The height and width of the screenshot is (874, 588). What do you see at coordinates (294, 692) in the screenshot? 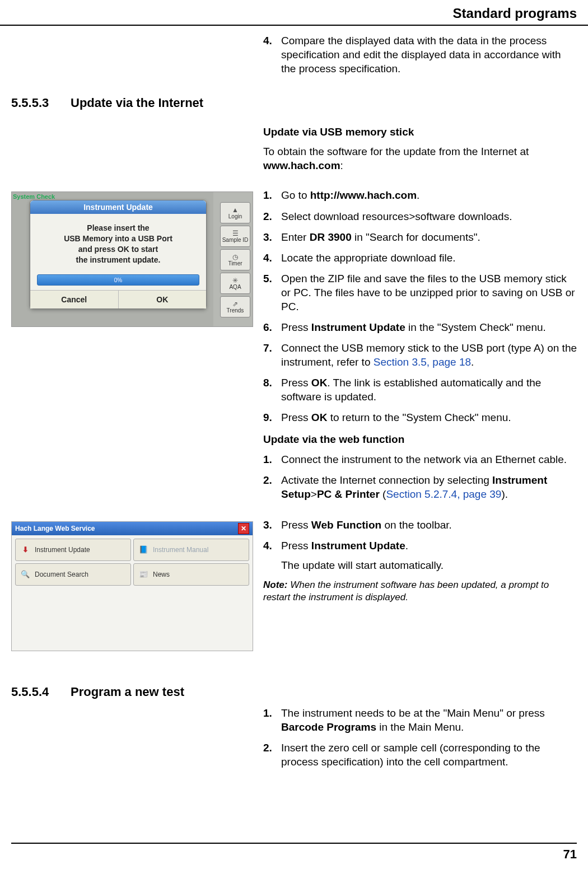
I see `section-5554-heading: 5.5.5.4 Program a new test` at bounding box center [294, 692].